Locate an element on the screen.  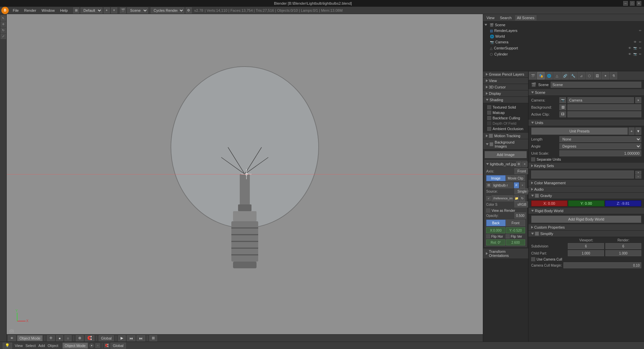
add-image-button: Add Image is located at coordinates (506, 155).